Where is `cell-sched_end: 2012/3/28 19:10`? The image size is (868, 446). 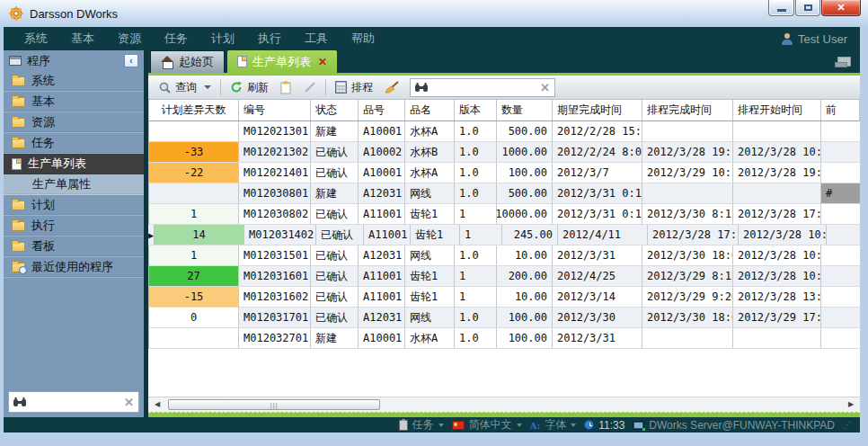
cell-sched_end: 2012/3/28 19:10 is located at coordinates (688, 153).